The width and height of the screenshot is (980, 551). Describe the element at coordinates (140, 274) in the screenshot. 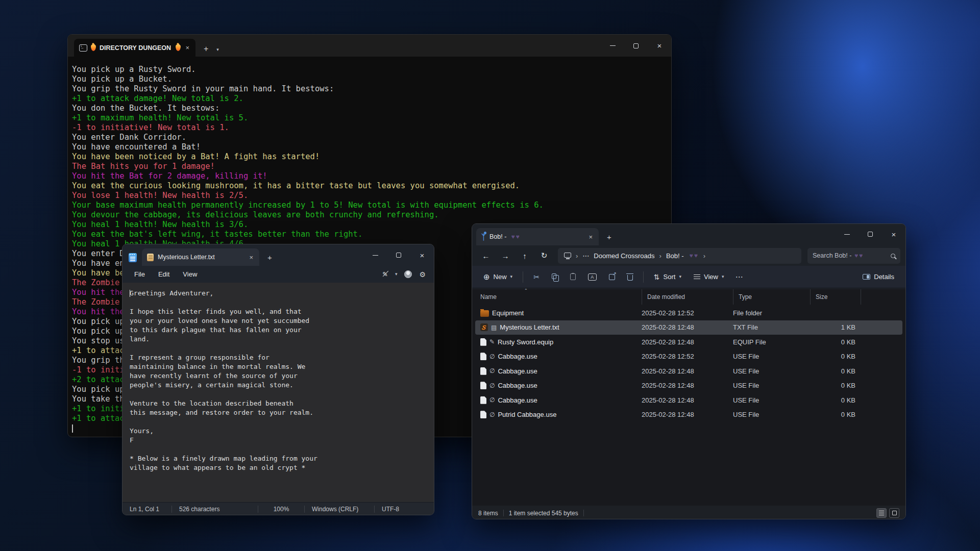

I see `menu-file: File` at that location.